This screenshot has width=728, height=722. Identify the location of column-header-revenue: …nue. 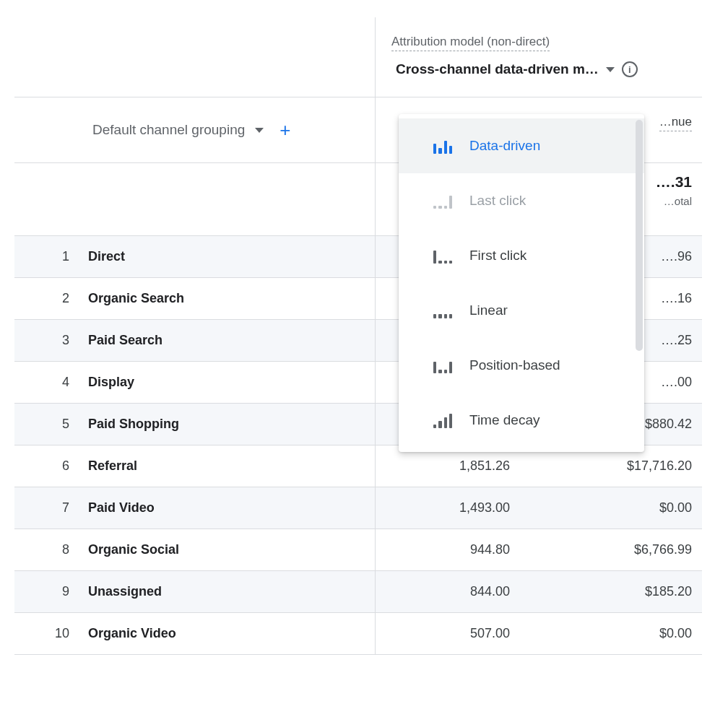
(676, 123).